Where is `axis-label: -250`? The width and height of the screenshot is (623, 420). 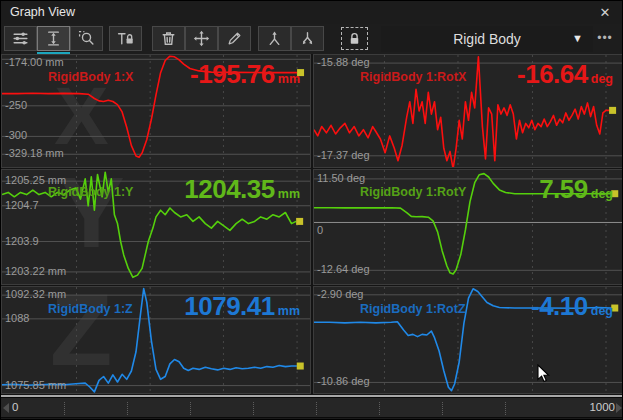 axis-label: -250 is located at coordinates (16, 105).